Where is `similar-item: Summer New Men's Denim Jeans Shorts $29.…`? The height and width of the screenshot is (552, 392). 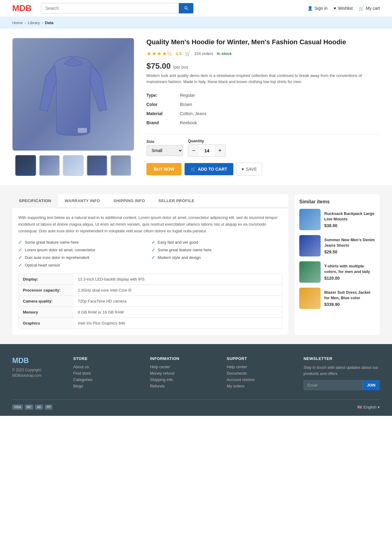
similar-item: Summer New Men's Denim Jeans Shorts $29.… is located at coordinates (337, 246).